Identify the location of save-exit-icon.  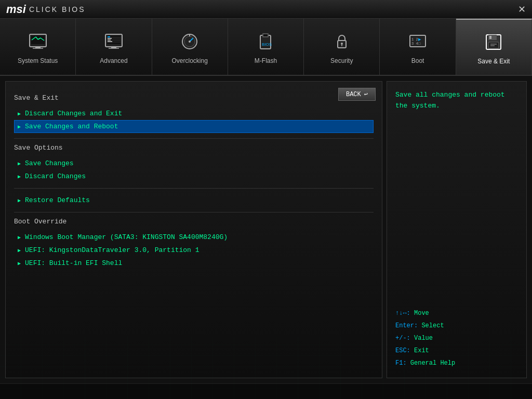
(494, 42).